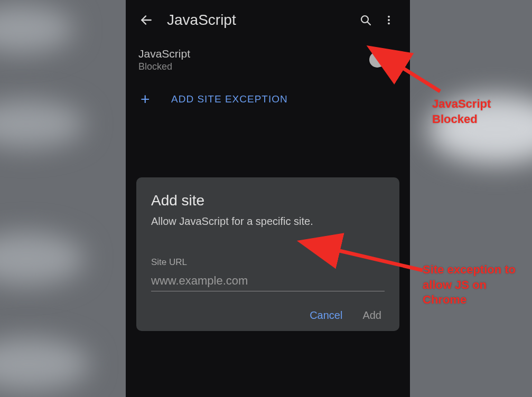  I want to click on add-site-exception-button: + ADD SITE EXCEPTION, so click(268, 99).